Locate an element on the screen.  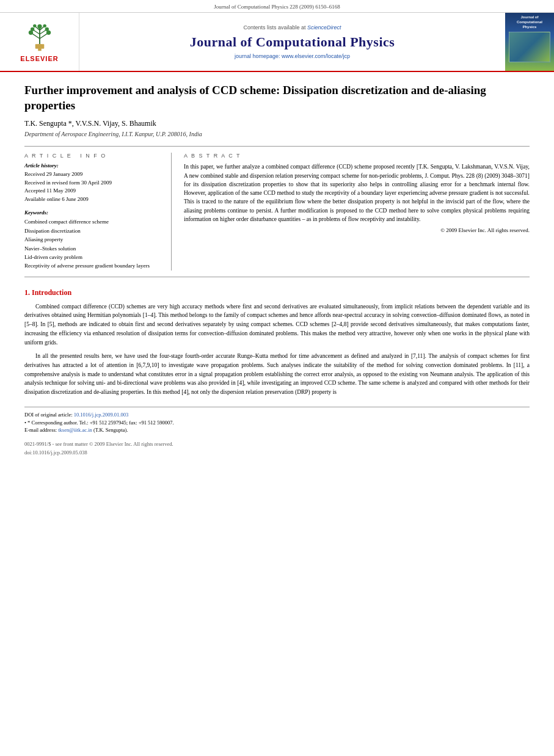
bottom-right: doi:10.1016/j.jcp.2009.05.038 is located at coordinates (277, 453).